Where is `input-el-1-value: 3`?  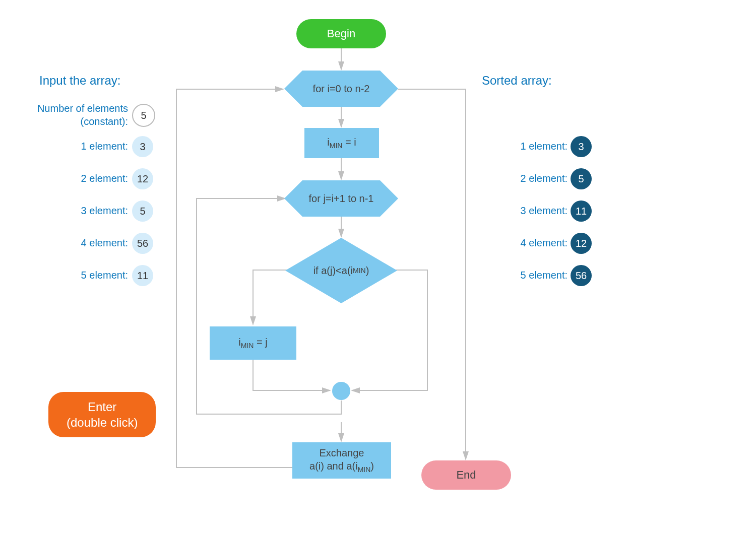
input-el-1-value: 3 is located at coordinates (143, 147).